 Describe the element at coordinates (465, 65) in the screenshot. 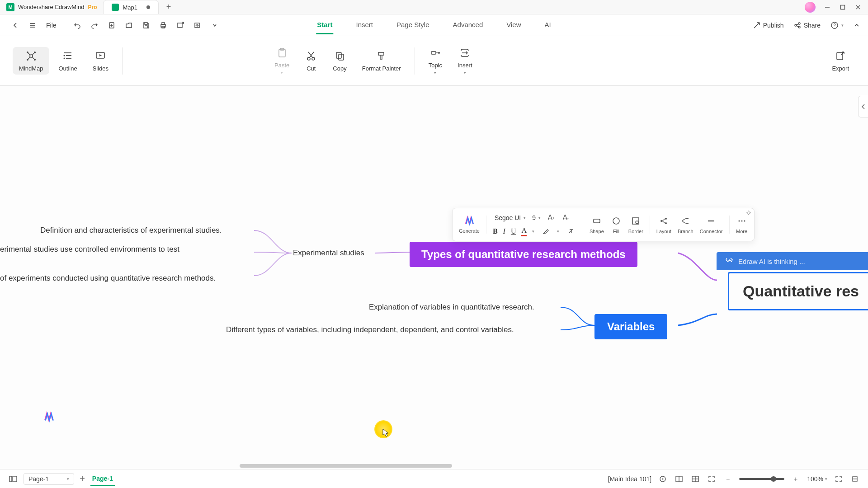

I see `insert-label: Insert` at that location.